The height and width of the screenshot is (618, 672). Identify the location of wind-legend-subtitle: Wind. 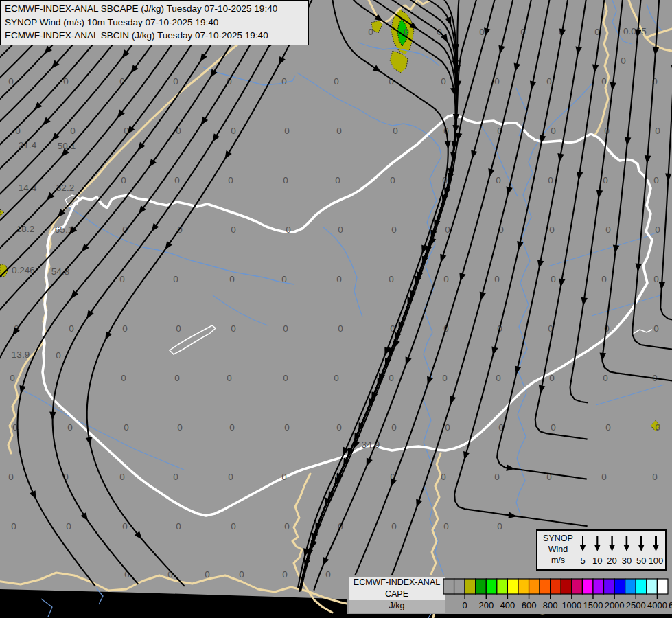
(558, 549).